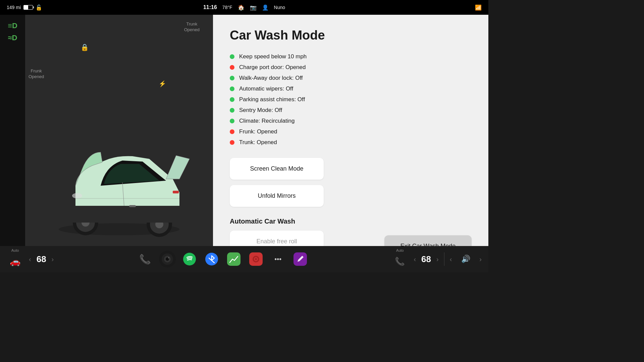 Image resolution: width=644 pixels, height=362 pixels. What do you see at coordinates (244, 7) in the screenshot?
I see `status-center: 11:16 78°F 🏠 📷 👤 Nuno` at bounding box center [244, 7].